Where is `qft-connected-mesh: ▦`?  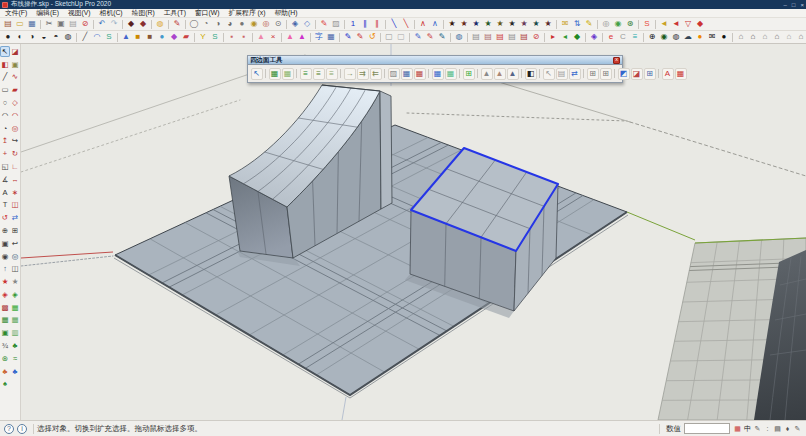 qft-connected-mesh: ▦ is located at coordinates (438, 74).